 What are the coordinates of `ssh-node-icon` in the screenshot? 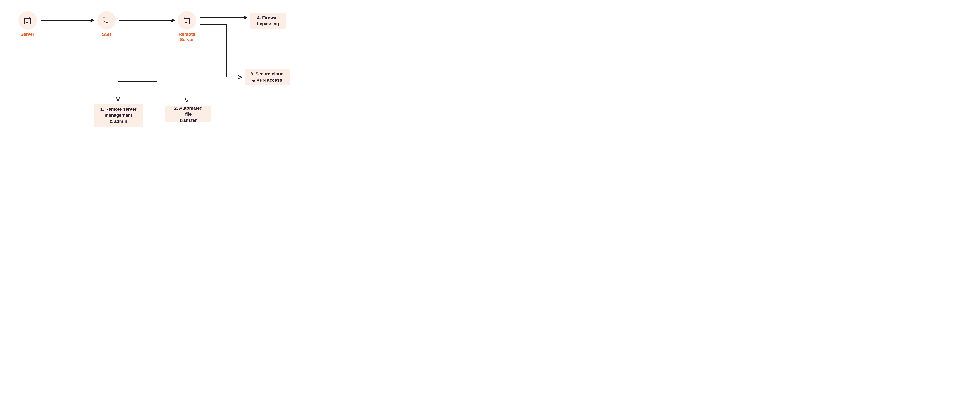 It's located at (107, 21).